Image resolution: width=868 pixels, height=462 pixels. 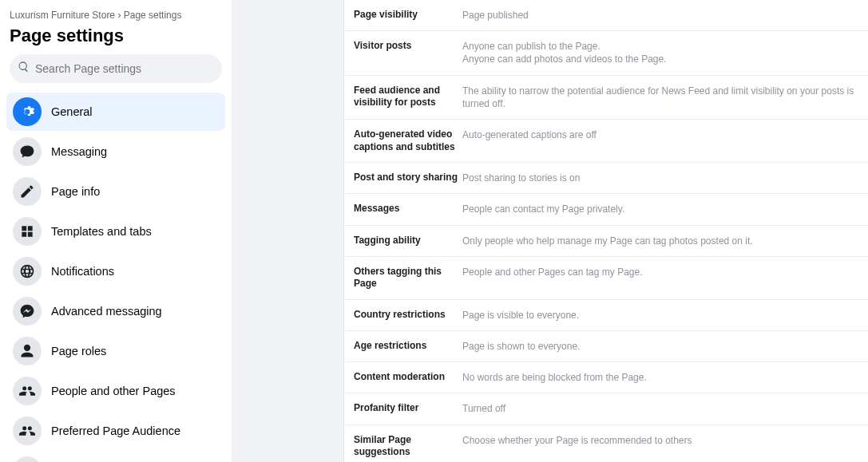 What do you see at coordinates (116, 351) in the screenshot?
I see `sidebar-item-page-roles: Page roles` at bounding box center [116, 351].